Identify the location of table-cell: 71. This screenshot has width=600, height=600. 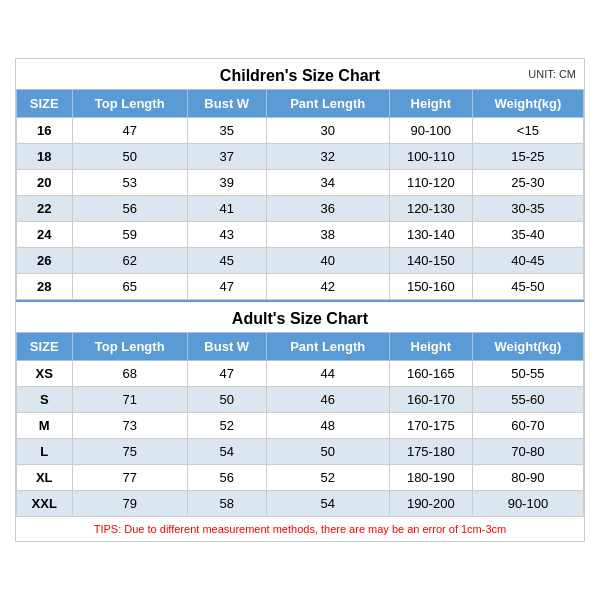
(130, 400).